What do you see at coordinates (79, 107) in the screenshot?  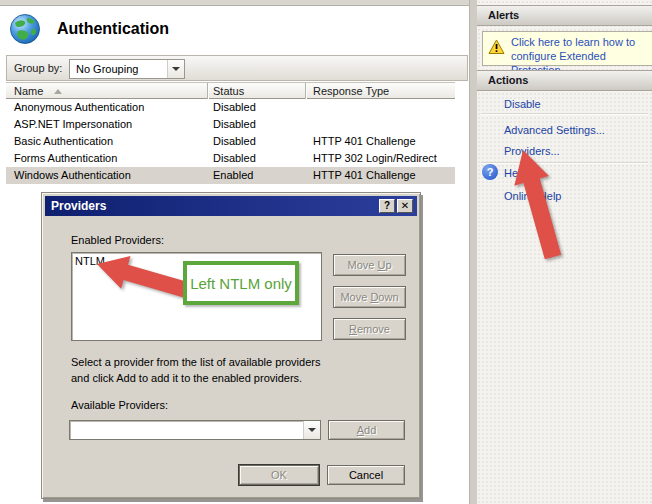 I see `auth-name: Anonymous Authentication` at bounding box center [79, 107].